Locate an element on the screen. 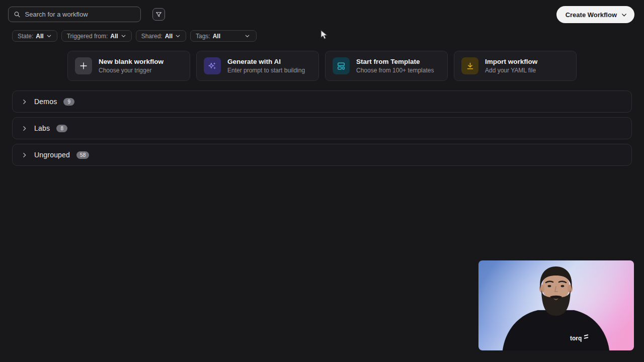  card-title: Import workflow is located at coordinates (511, 61).